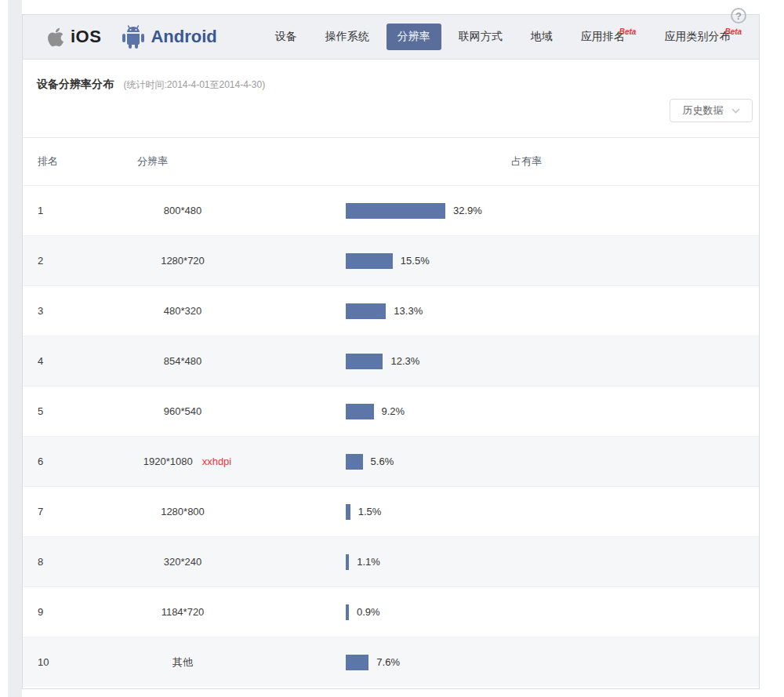 This screenshot has width=784, height=697. What do you see at coordinates (187, 162) in the screenshot?
I see `header-resolution: 分辨率` at bounding box center [187, 162].